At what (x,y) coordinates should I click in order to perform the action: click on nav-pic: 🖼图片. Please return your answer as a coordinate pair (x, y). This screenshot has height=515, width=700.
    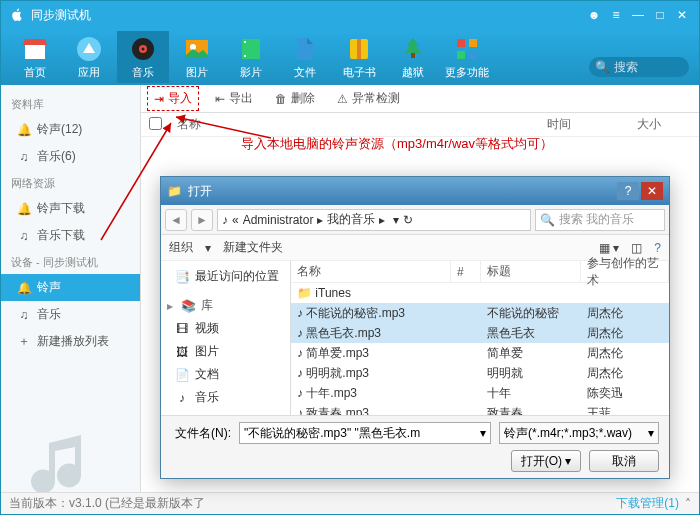
    Looking at the image, I should click on (226, 352).